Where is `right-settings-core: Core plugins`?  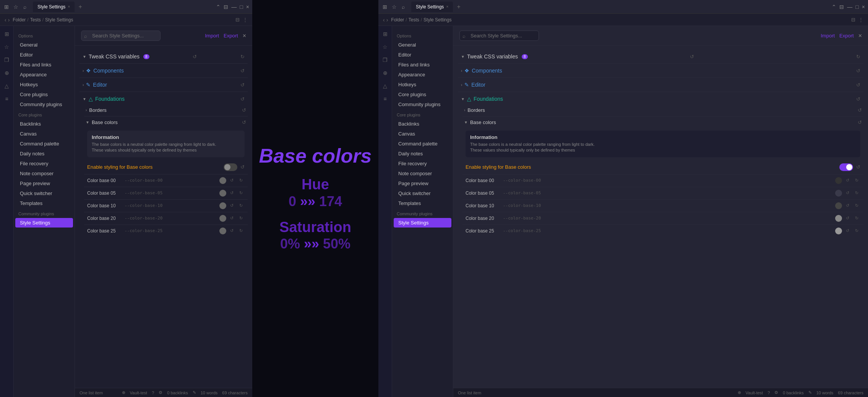 right-settings-core: Core plugins is located at coordinates (423, 95).